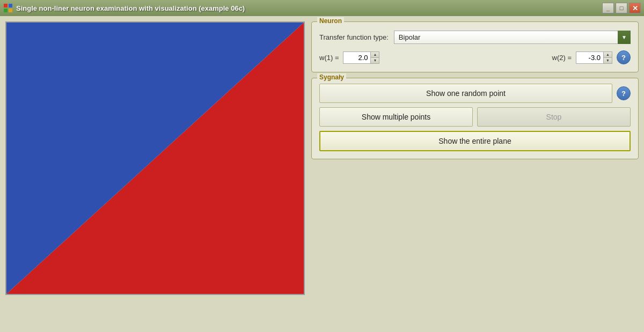 This screenshot has height=332, width=644. Describe the element at coordinates (554, 117) in the screenshot. I see `stop-button: Stop` at that location.